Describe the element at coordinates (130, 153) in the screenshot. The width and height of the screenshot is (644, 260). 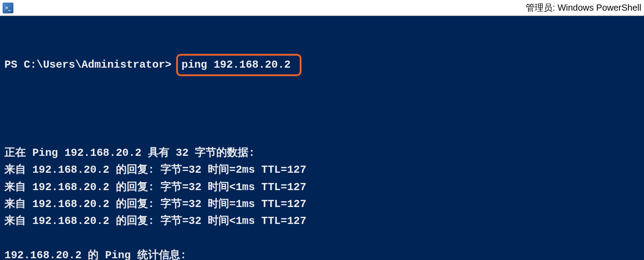
I see `output-ping-header: 正在 Ping 192.168.20.2 具有 32 字节的数据:` at that location.